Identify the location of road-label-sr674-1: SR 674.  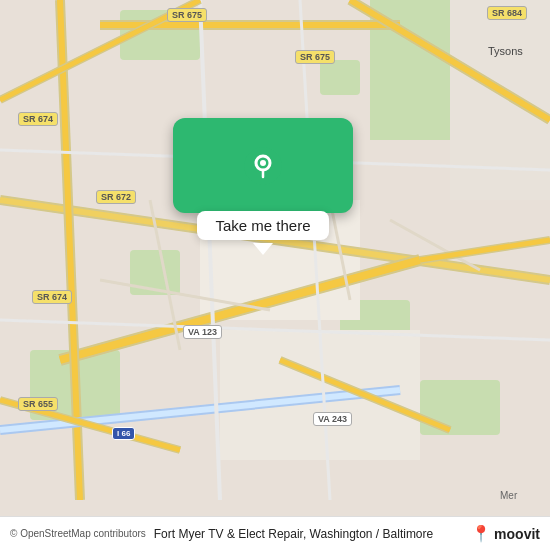
(38, 119).